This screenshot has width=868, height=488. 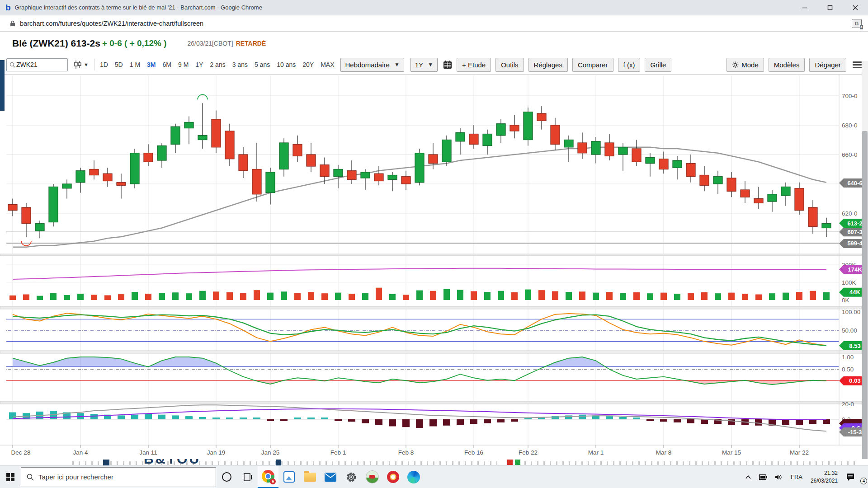 I want to click on range-link-9-m: 9 M, so click(x=184, y=65).